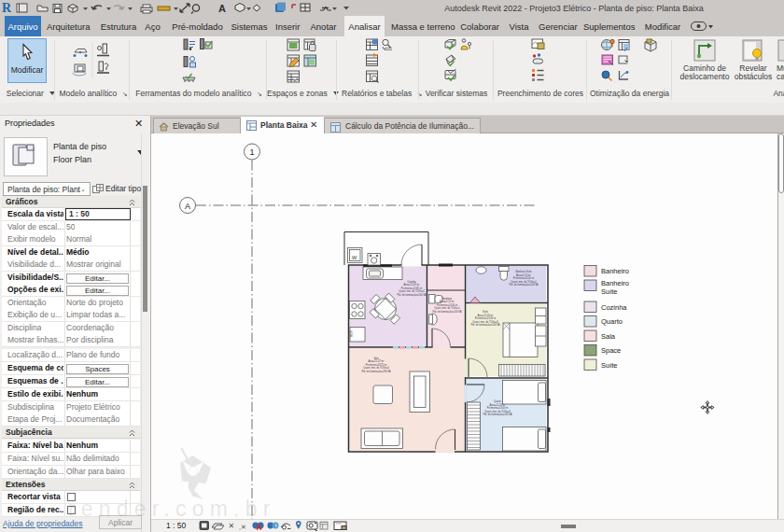  What do you see at coordinates (411, 285) in the screenshot?
I see `svg-text: Área=11,93 m²` at bounding box center [411, 285].